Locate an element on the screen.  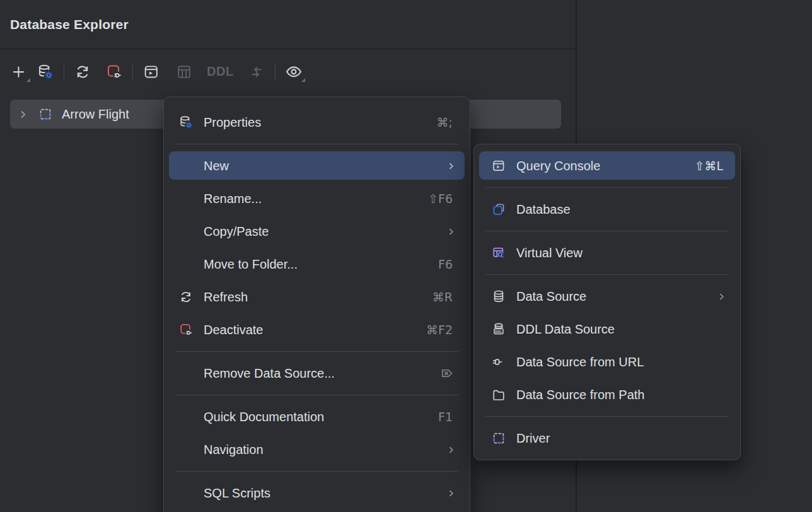
menu-item-label: DDL Data Source is located at coordinates (620, 329).